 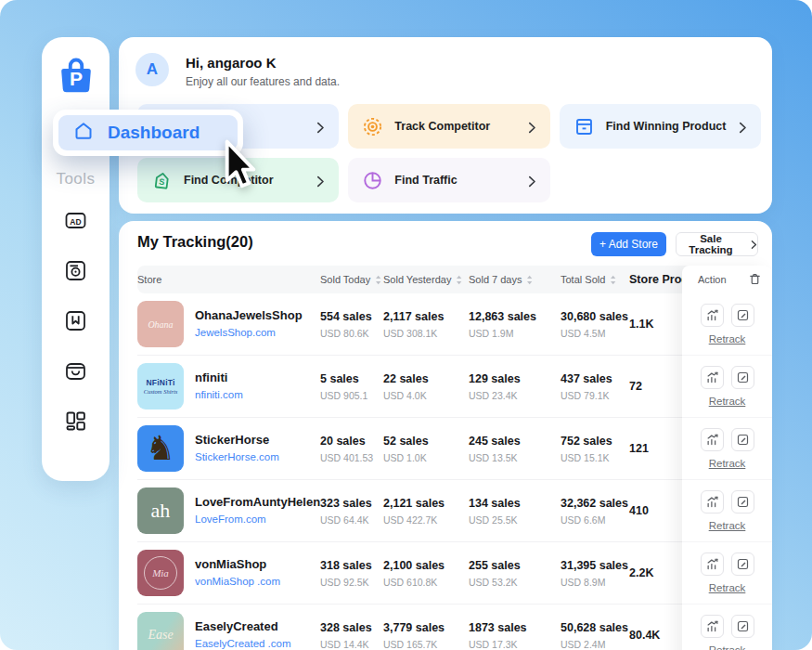 What do you see at coordinates (161, 386) in the screenshot?
I see `store-logo: NFiNiTi Custom Shirts` at bounding box center [161, 386].